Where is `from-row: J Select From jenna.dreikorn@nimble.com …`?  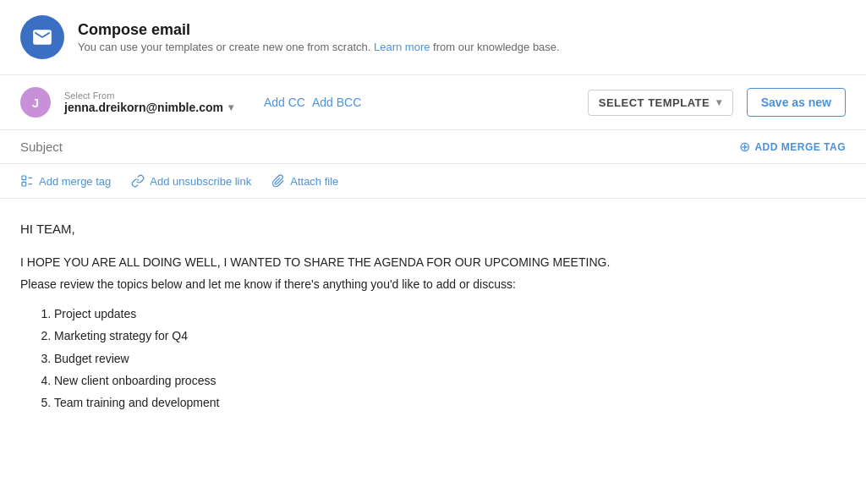 from-row: J Select From jenna.dreikorn@nimble.com … is located at coordinates (433, 103).